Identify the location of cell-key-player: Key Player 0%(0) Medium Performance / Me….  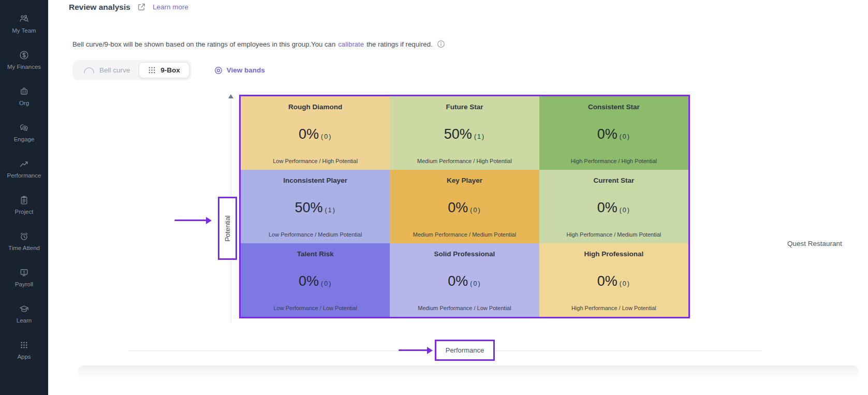
(464, 207).